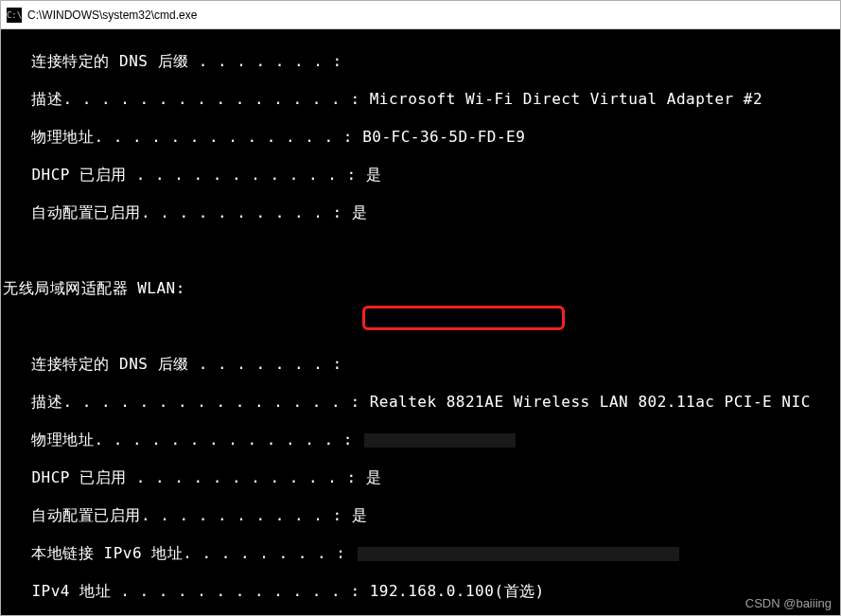 The height and width of the screenshot is (616, 841). Describe the element at coordinates (172, 363) in the screenshot. I see `wlan-dns-suffix-label: 连接特定的 DNS 后缀 . . . . . . . :` at that location.